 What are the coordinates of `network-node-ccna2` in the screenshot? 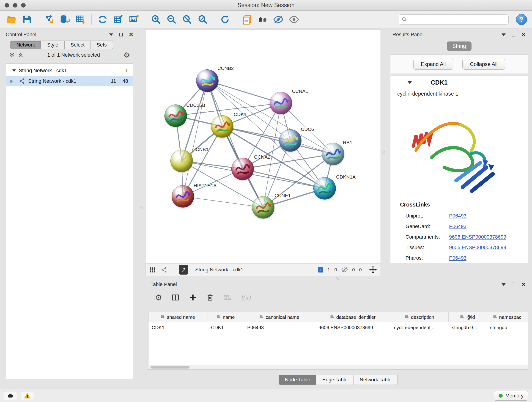 It's located at (243, 169).